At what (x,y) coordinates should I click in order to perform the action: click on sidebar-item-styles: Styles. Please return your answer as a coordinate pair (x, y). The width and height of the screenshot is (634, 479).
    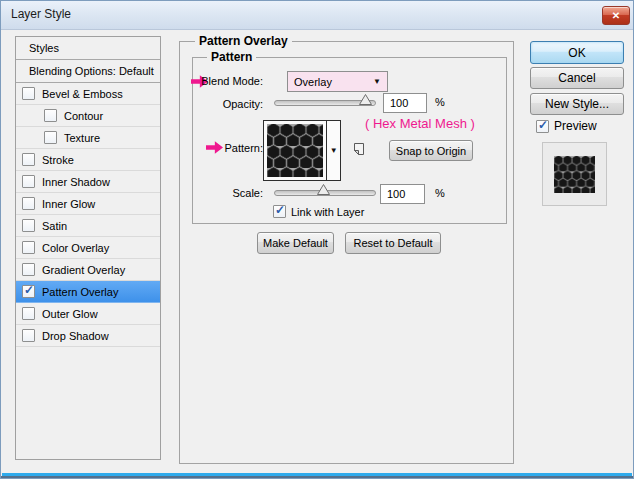
    Looking at the image, I should click on (88, 48).